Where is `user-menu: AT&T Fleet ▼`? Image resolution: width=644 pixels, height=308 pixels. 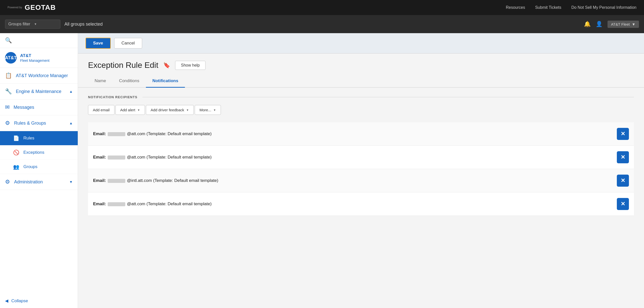 user-menu: AT&T Fleet ▼ is located at coordinates (623, 24).